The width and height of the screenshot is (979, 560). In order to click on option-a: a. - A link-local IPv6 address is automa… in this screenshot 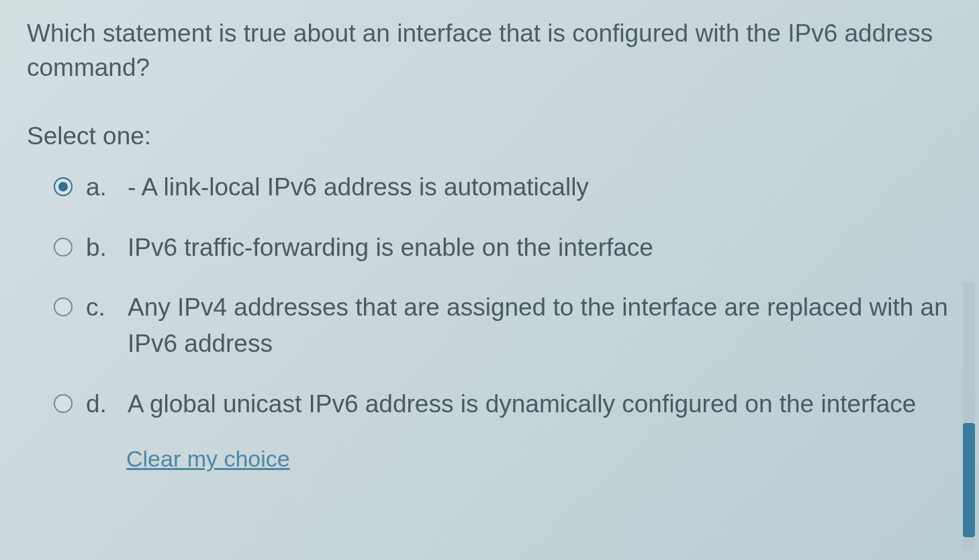, I will do `click(503, 187)`.